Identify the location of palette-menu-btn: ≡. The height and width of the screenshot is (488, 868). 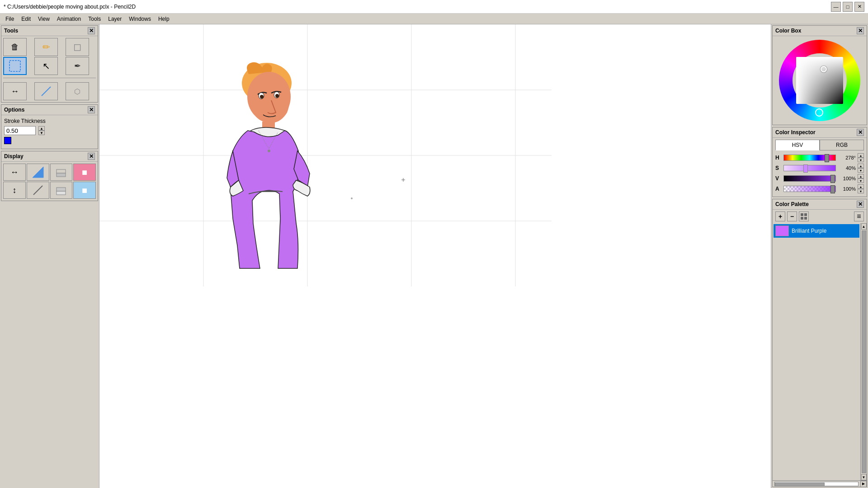
(859, 216).